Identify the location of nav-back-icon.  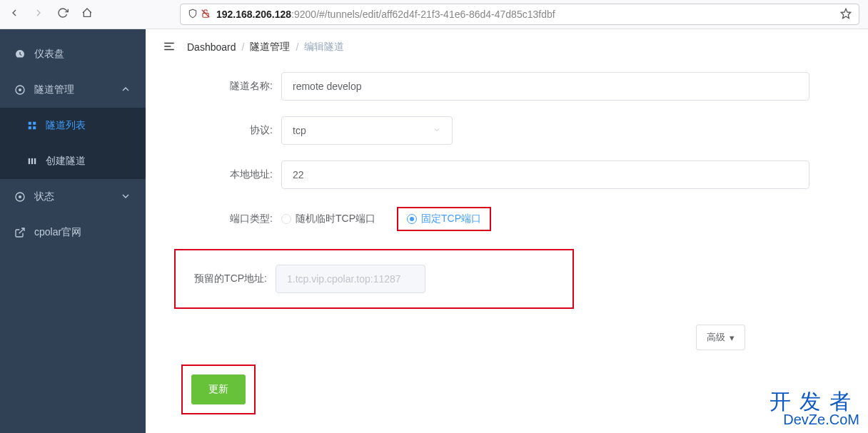
(14, 14).